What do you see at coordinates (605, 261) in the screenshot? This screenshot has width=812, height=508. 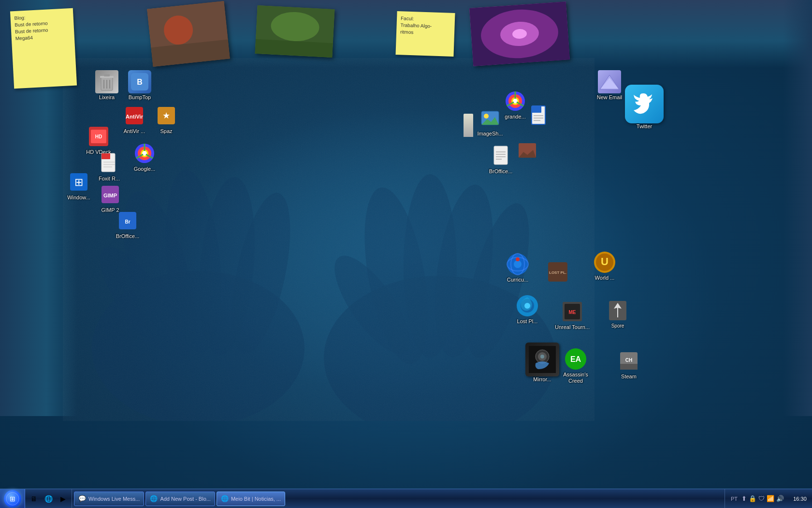 I see `svg-text: U` at bounding box center [605, 261].